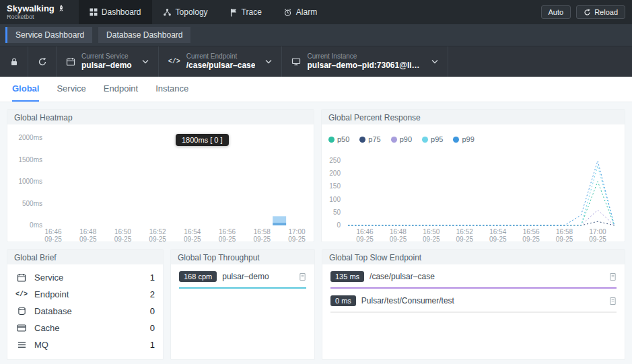 Image resolution: width=632 pixels, height=364 pixels. What do you see at coordinates (31, 8) in the screenshot?
I see `logo-title: Skywalking` at bounding box center [31, 8].